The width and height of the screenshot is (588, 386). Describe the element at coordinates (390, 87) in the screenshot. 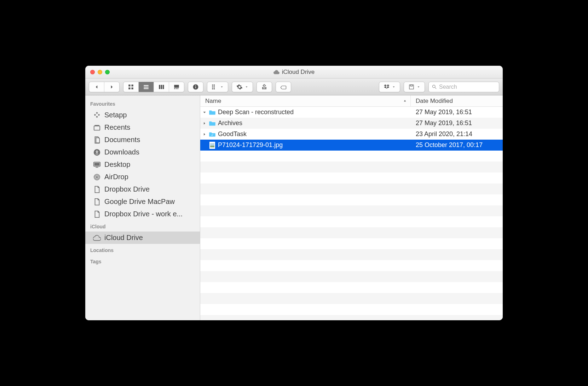

I see `dropbox-button-group` at that location.